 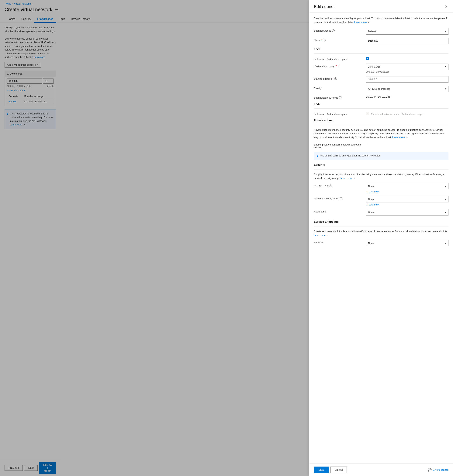 What do you see at coordinates (330, 186) in the screenshot?
I see `nat-gateway-info: i` at bounding box center [330, 186].